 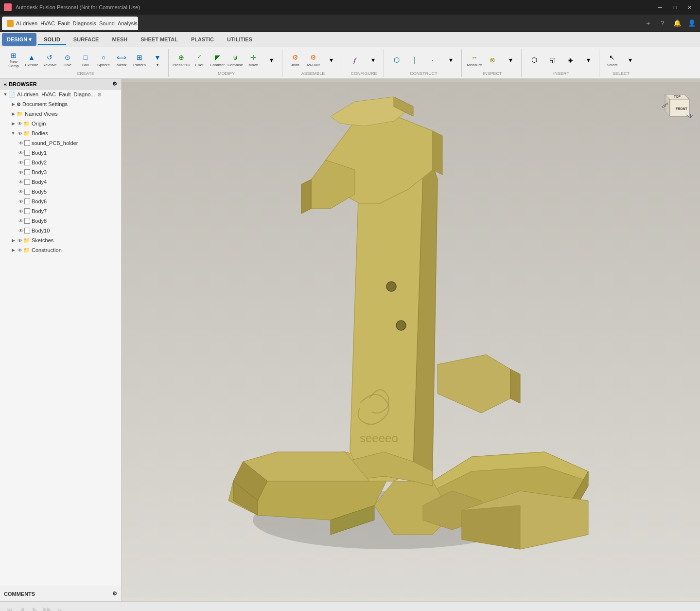 What do you see at coordinates (433, 60) in the screenshot?
I see `point-button: ·` at bounding box center [433, 60].